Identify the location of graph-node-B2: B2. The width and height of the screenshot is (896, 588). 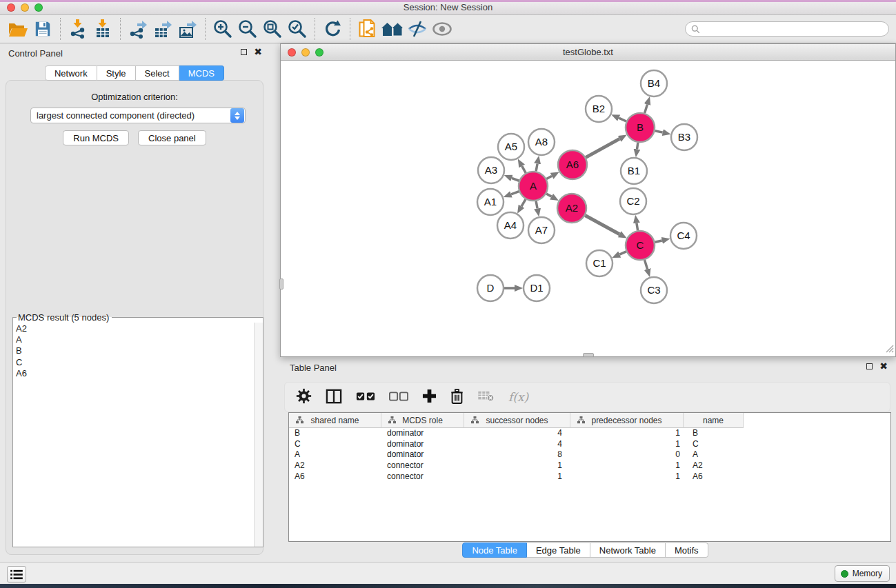
(599, 109).